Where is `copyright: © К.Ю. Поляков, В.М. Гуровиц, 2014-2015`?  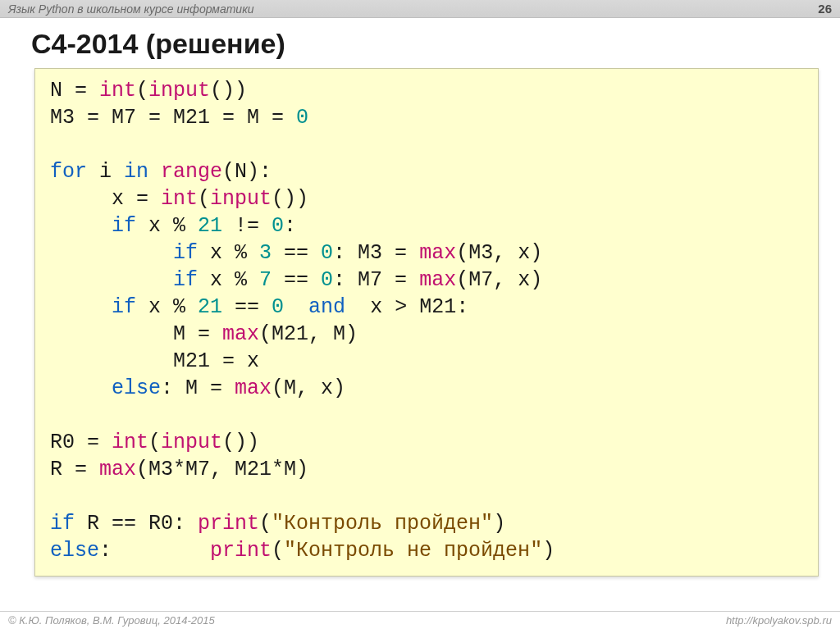
copyright: © К.Ю. Поляков, В.М. Гуровиц, 2014-2015 is located at coordinates (112, 620).